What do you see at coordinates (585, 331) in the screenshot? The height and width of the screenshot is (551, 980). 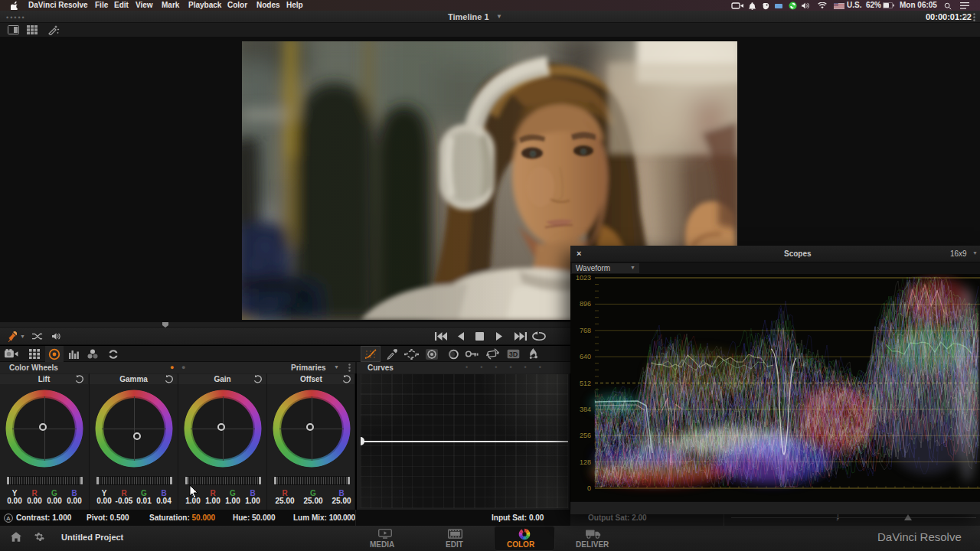 I see `svg-text: 768` at bounding box center [585, 331].